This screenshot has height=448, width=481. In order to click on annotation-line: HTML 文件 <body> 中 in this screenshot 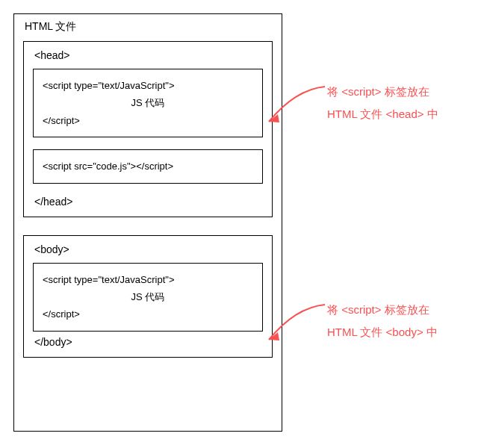, I will do `click(382, 332)`.